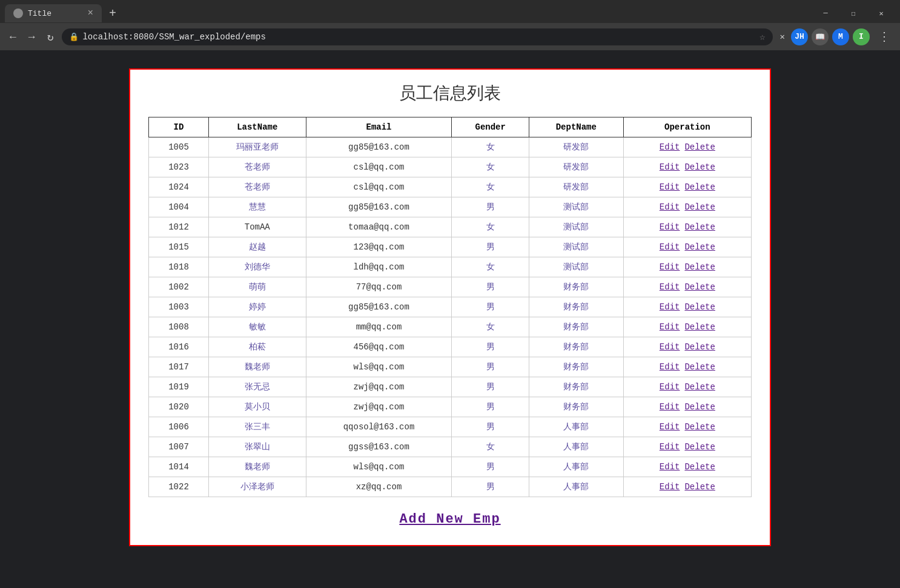 This screenshot has height=588, width=900. I want to click on cell-lastname: 张三丰, so click(258, 428).